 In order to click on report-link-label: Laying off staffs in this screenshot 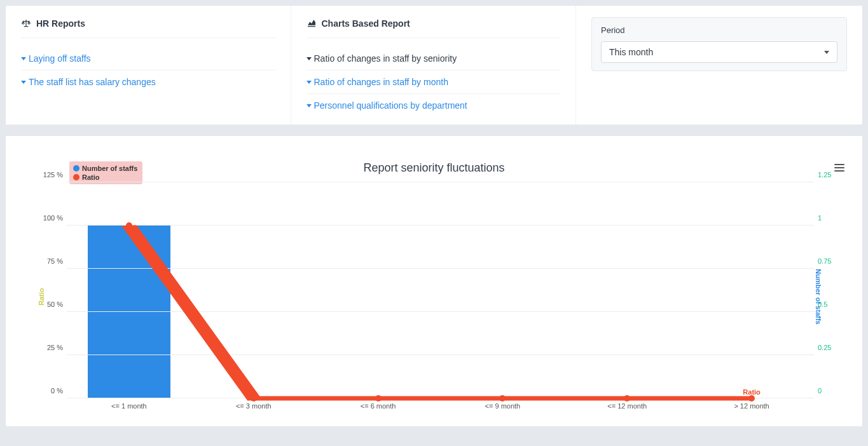, I will do `click(60, 58)`.